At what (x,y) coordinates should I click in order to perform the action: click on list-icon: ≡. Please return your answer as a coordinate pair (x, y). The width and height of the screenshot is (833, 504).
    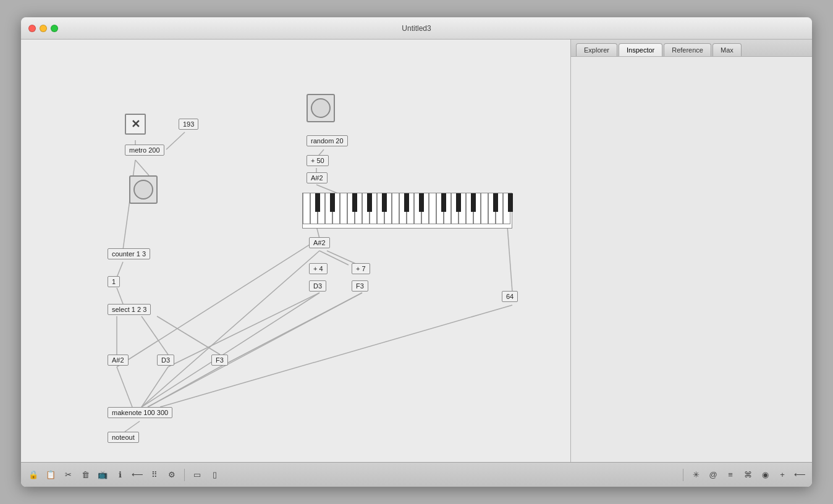
    Looking at the image, I should click on (730, 475).